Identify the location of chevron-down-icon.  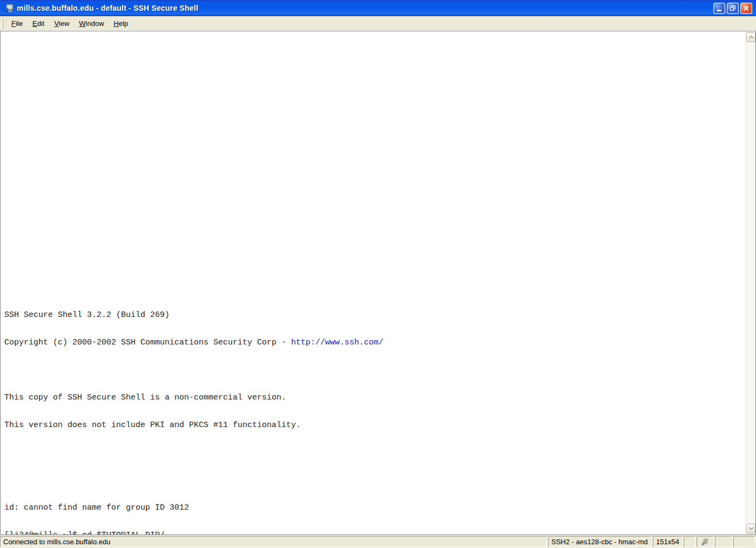
(751, 529).